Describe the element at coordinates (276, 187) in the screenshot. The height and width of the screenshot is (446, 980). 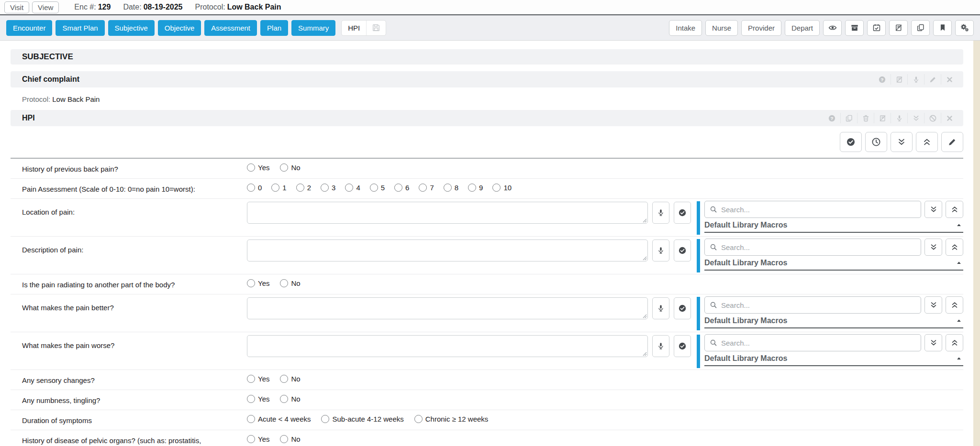
I see `option-1-radio` at that location.